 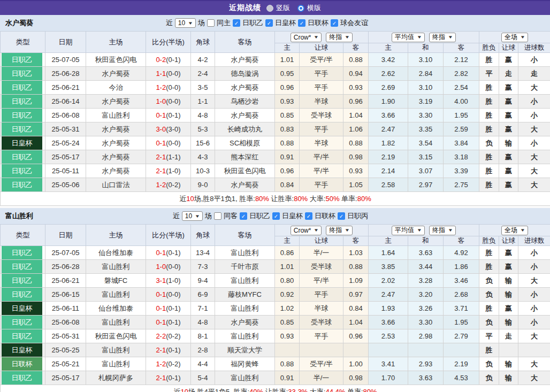 What do you see at coordinates (356, 336) in the screenshot?
I see `odds-away: 0.96` at bounding box center [356, 336].